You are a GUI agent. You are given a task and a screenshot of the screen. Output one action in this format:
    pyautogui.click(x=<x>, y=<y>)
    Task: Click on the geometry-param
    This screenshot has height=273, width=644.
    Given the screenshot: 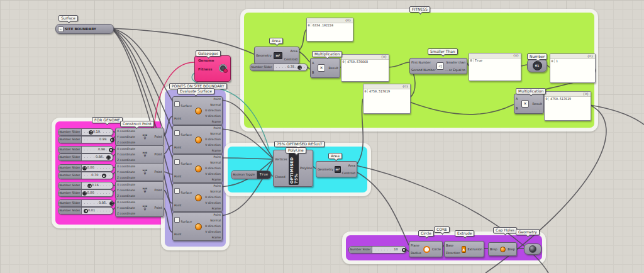 What is the action you would take?
    pyautogui.click(x=533, y=249)
    